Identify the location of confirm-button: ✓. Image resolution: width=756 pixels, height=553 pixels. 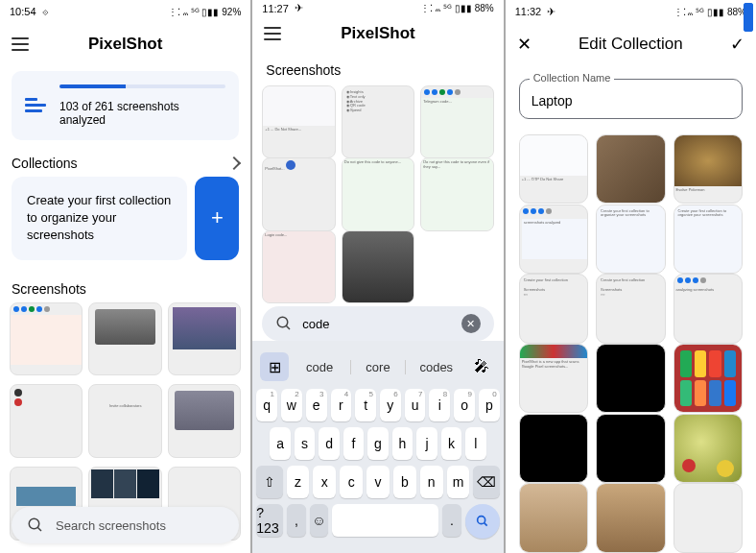
(737, 44).